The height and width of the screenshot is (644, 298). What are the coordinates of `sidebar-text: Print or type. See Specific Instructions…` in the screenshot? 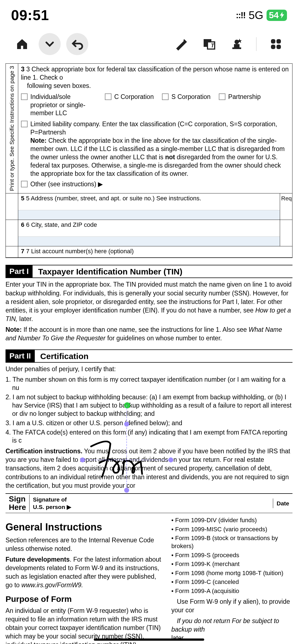 It's located at (12, 128).